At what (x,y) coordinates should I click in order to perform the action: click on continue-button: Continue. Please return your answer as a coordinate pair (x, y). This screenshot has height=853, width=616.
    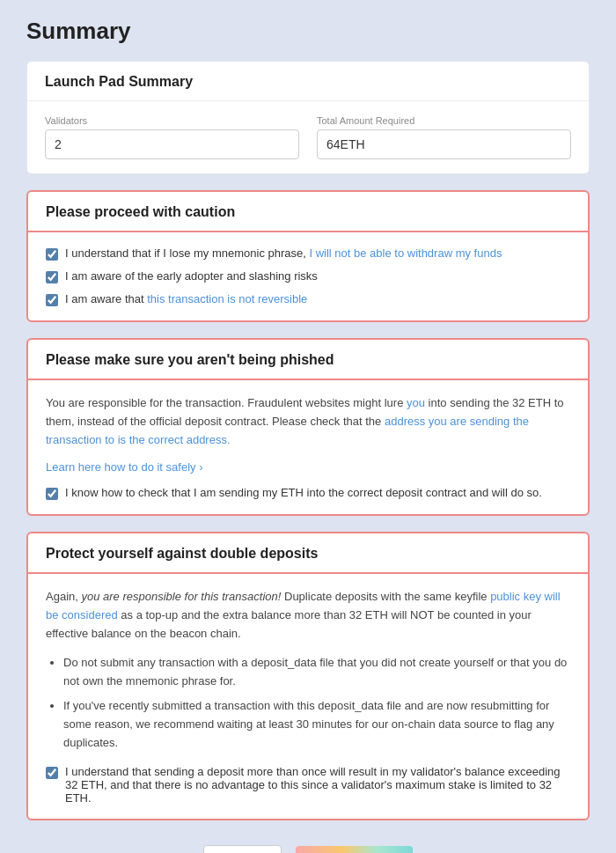
    Looking at the image, I should click on (354, 849).